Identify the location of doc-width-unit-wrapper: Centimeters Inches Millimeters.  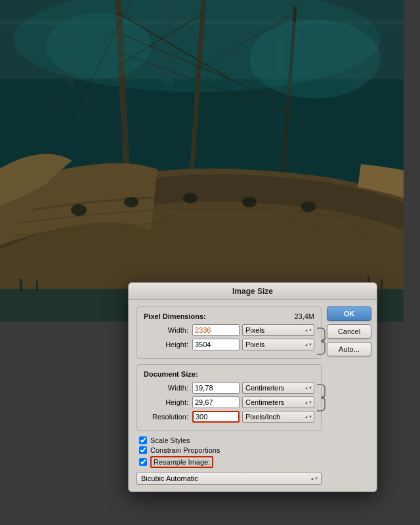
(278, 388).